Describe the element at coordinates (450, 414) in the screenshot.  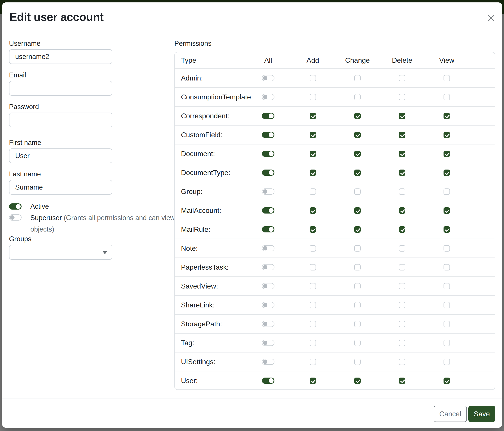
I see `cancel-button: Cancel` at that location.